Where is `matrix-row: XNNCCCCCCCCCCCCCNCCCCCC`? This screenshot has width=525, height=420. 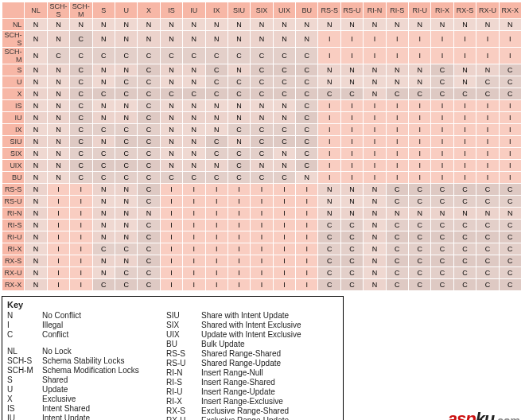 matrix-row: XNNCCCCCCCCCCCCCNCCCCCC is located at coordinates (262, 94).